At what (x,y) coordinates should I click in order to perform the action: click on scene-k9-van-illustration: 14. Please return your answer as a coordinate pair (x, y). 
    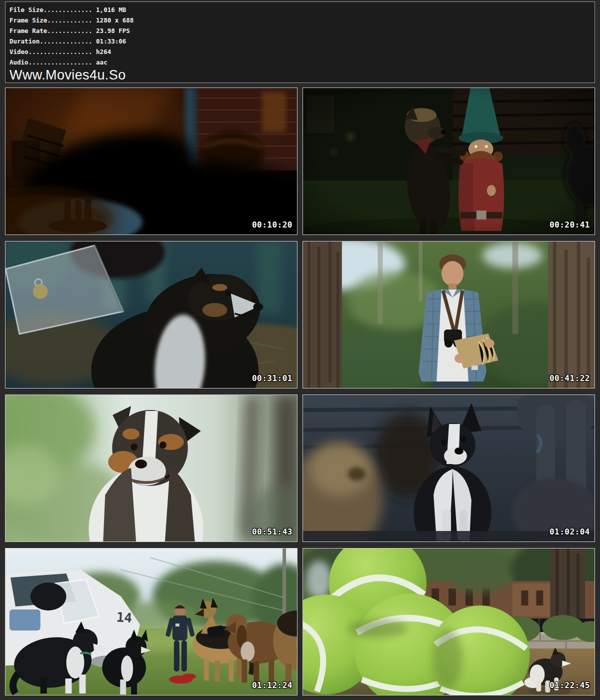
    Looking at the image, I should click on (151, 622).